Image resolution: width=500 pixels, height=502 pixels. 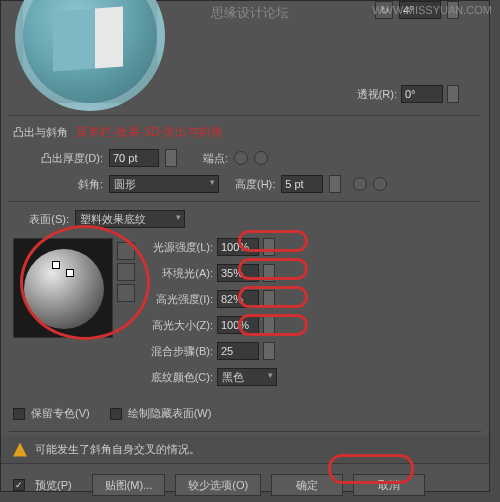 What do you see at coordinates (245, 184) in the screenshot?
I see `bevel-row: 斜角: 圆形 高度(H): 5 pt` at bounding box center [245, 184].